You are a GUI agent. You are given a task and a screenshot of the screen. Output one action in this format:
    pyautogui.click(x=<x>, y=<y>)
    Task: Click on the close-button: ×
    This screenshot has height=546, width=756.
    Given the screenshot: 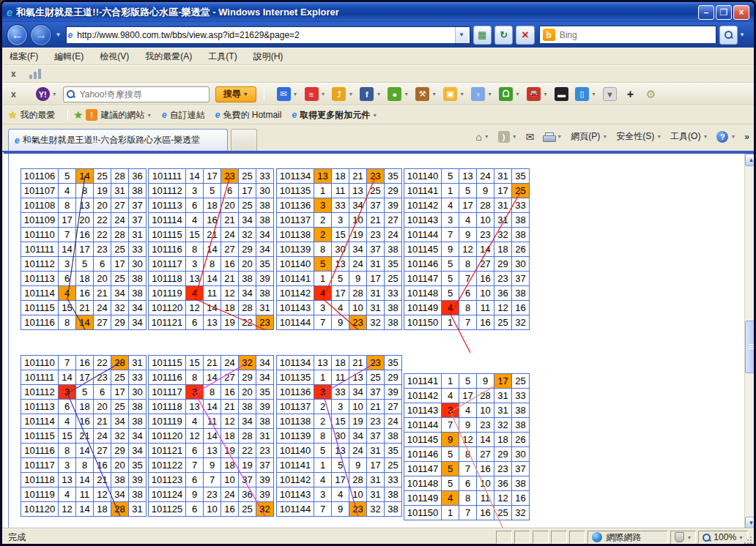 What is the action you would take?
    pyautogui.click(x=741, y=12)
    